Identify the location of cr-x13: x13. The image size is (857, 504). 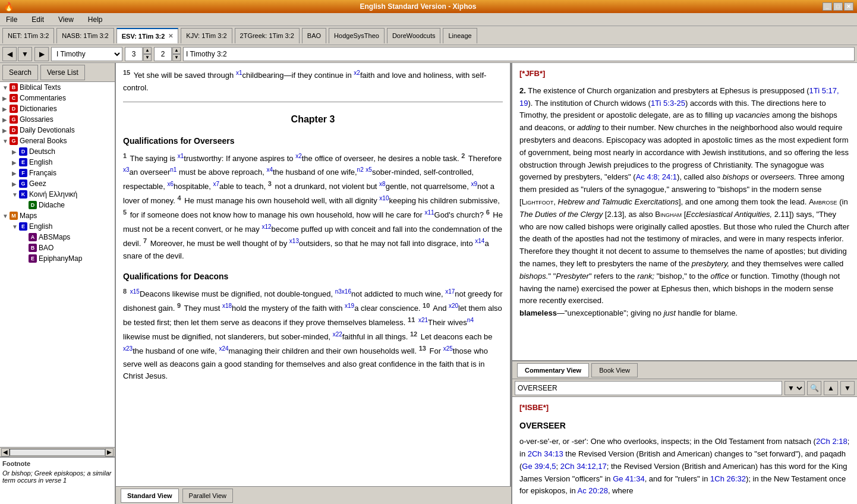
(294, 241).